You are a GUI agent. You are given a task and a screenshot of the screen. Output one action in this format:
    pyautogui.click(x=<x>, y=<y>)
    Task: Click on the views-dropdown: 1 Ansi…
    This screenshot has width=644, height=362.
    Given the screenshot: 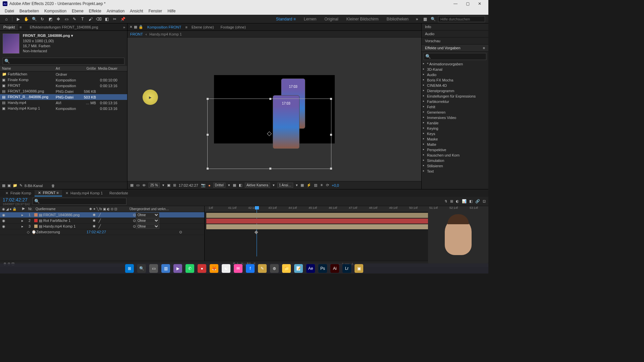 What is the action you would take?
    pyautogui.click(x=285, y=185)
    